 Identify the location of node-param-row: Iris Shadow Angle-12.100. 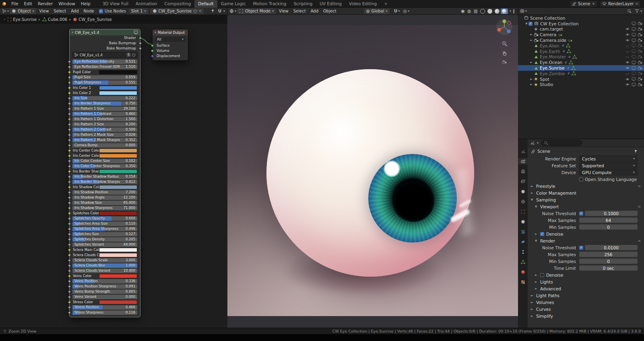
(105, 198).